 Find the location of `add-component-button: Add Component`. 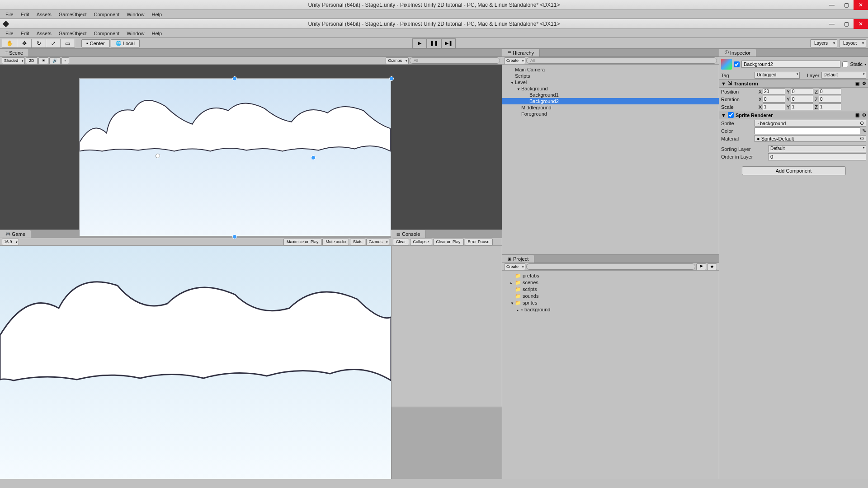

add-component-button: Add Component is located at coordinates (794, 171).